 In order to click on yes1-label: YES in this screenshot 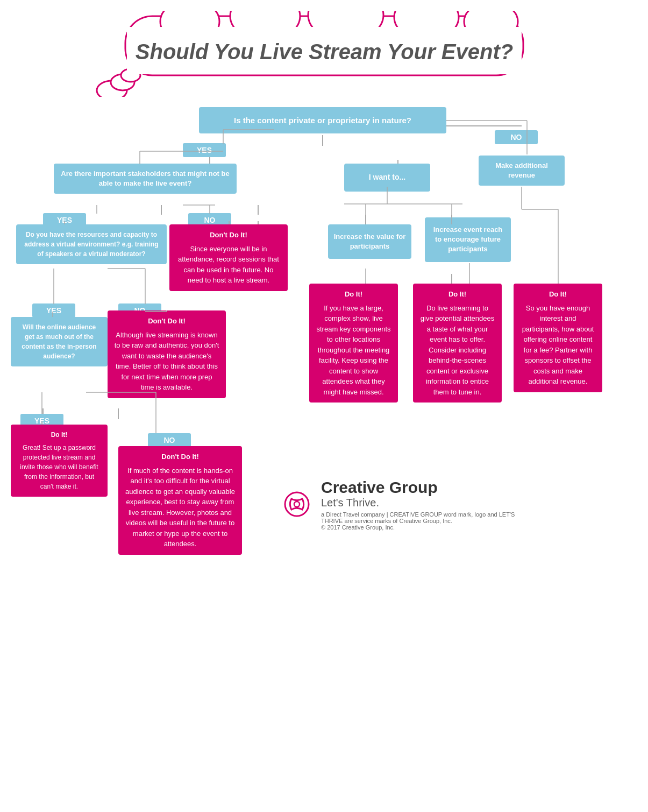, I will do `click(204, 150)`.